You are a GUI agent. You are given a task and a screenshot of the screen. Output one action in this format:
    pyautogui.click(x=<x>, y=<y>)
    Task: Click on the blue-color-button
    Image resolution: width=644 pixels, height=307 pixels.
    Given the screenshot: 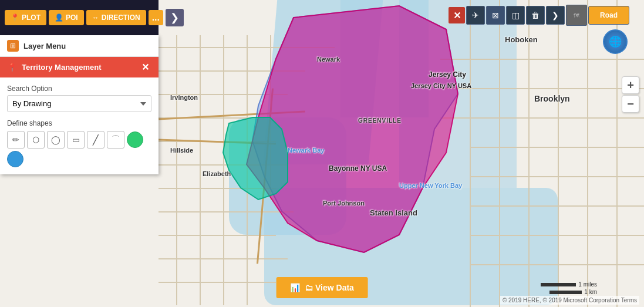 What is the action you would take?
    pyautogui.click(x=15, y=159)
    